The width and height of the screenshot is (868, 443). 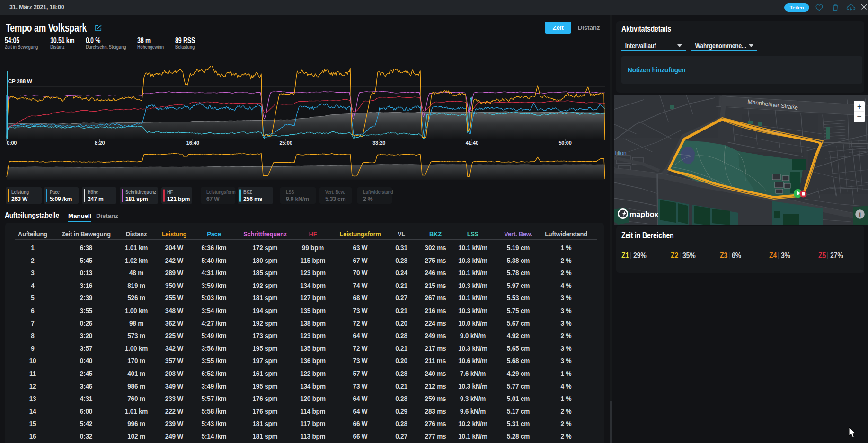 What do you see at coordinates (286, 143) in the screenshot?
I see `svg-text: 25:00` at bounding box center [286, 143].